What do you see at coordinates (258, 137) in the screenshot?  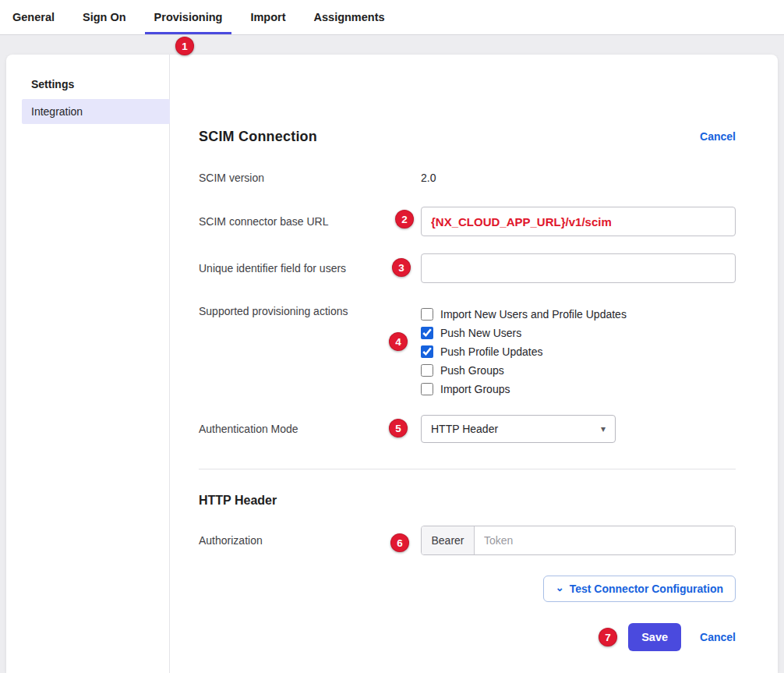 I see `page-title: SCIM Connection` at bounding box center [258, 137].